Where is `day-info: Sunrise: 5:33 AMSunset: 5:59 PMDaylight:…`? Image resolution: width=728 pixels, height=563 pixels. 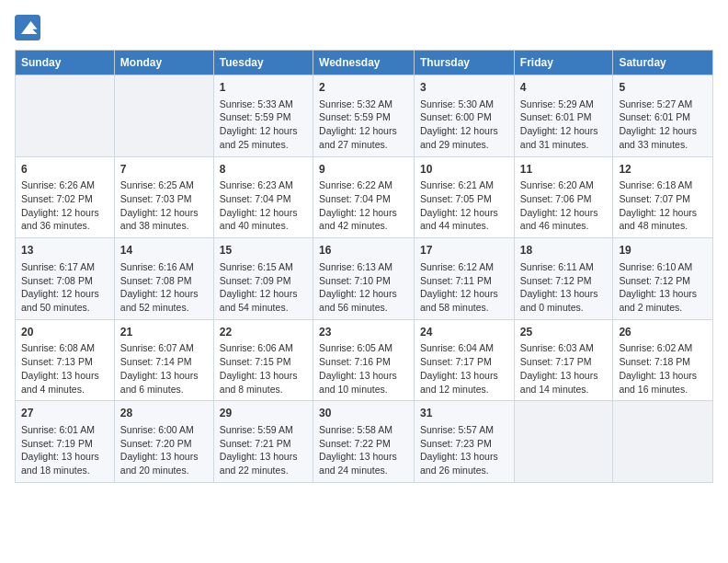
day-info: Sunrise: 5:33 AMSunset: 5:59 PMDaylight:… is located at coordinates (263, 125).